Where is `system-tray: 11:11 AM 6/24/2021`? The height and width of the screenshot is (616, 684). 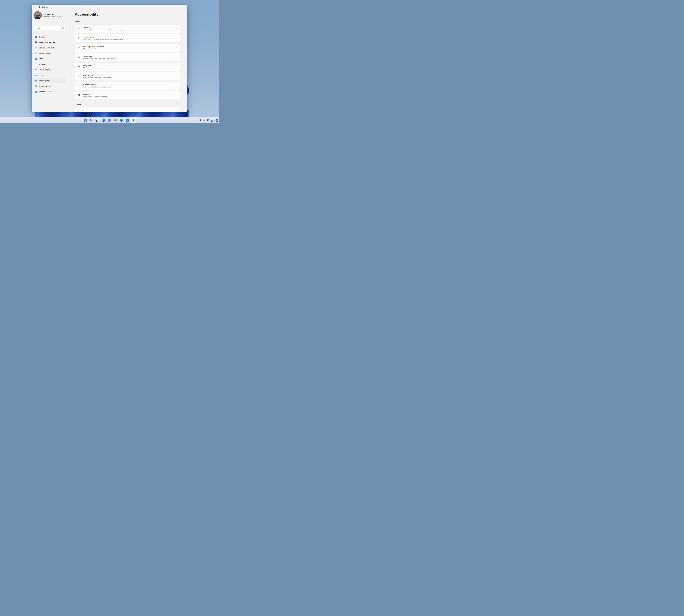
system-tray: 11:11 AM 6/24/2021 is located at coordinates (206, 120).